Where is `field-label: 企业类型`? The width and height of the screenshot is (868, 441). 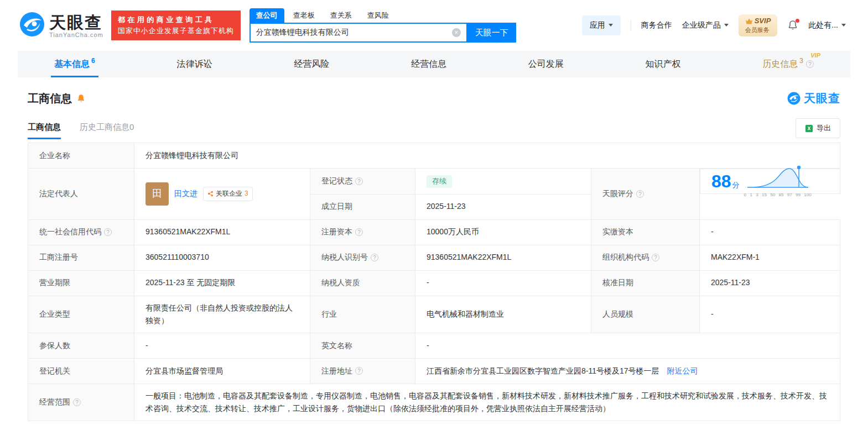
field-label: 企业类型 is located at coordinates (81, 314).